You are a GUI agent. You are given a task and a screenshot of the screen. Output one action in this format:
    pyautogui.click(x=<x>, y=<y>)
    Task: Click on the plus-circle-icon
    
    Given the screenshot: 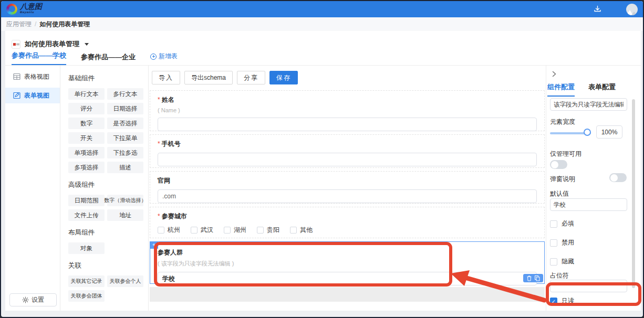 What is the action you would take?
    pyautogui.click(x=153, y=57)
    